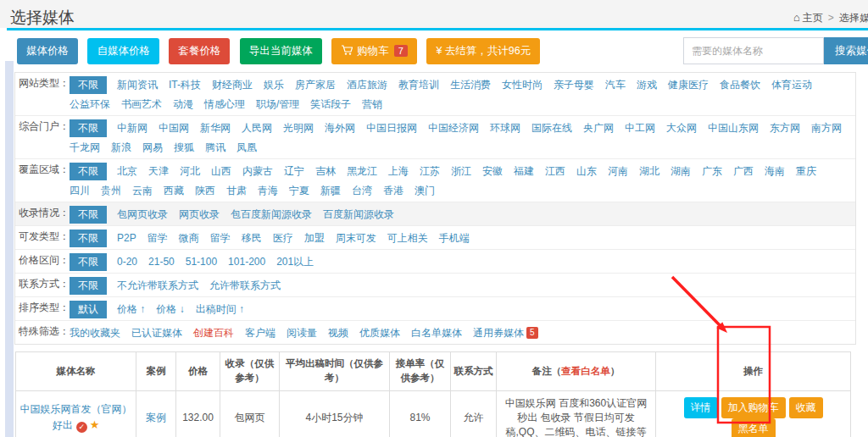 The width and height of the screenshot is (868, 437). Describe the element at coordinates (419, 85) in the screenshot. I see `filter-option: 教育培训` at that location.